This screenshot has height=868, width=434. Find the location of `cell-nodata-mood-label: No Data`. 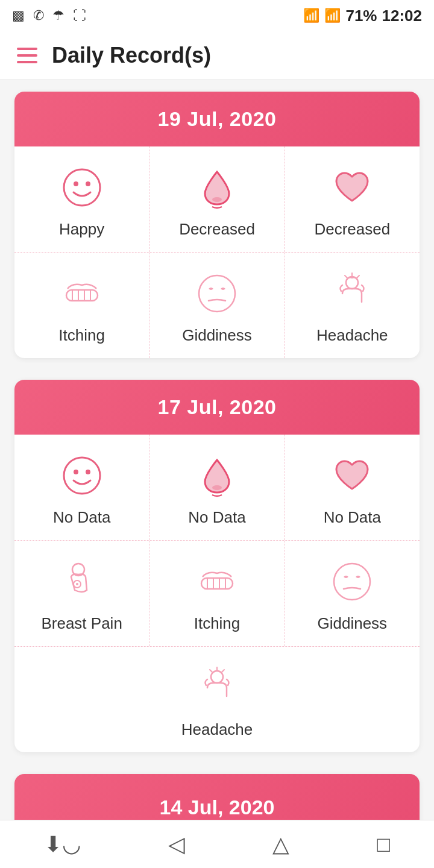

cell-nodata-mood-label: No Data is located at coordinates (82, 517).